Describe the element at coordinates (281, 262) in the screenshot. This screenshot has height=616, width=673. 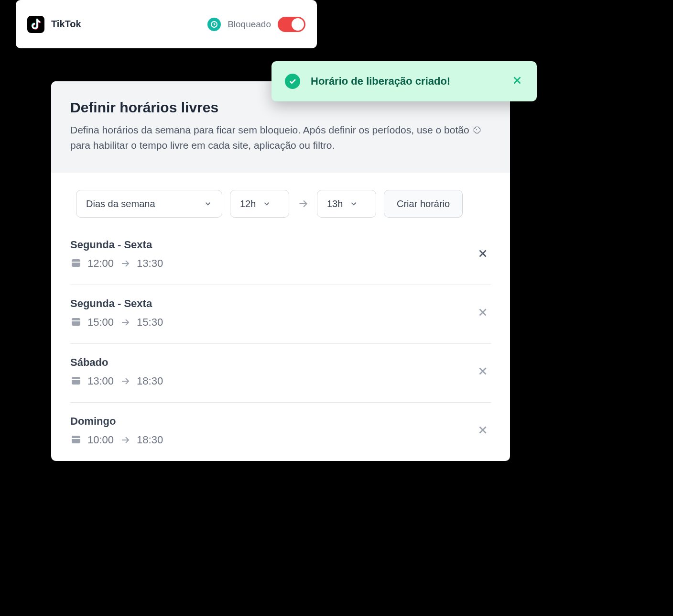
I see `schedule-item: Segunda - Sexta 12:00 13:30` at that location.